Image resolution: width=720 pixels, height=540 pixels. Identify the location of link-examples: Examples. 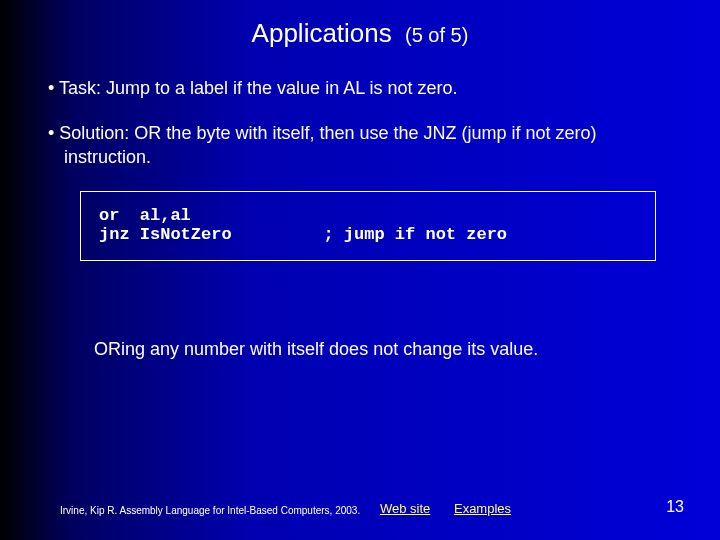
(482, 508).